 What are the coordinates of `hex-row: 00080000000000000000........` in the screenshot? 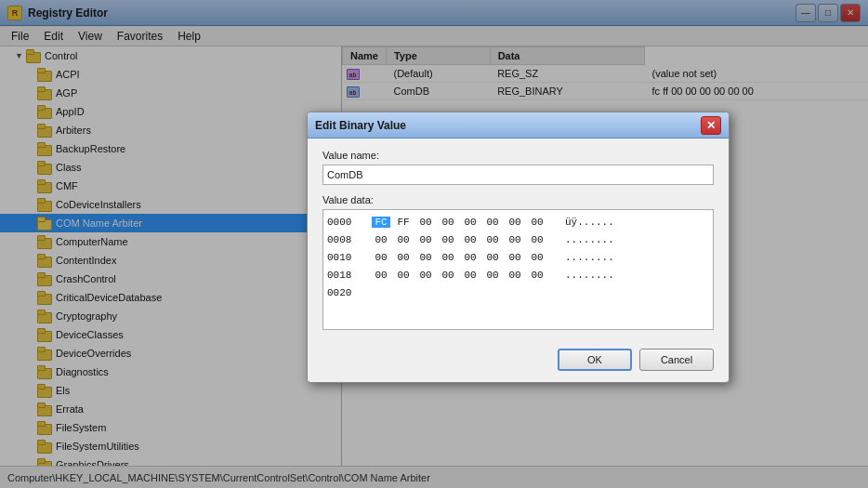 It's located at (519, 240).